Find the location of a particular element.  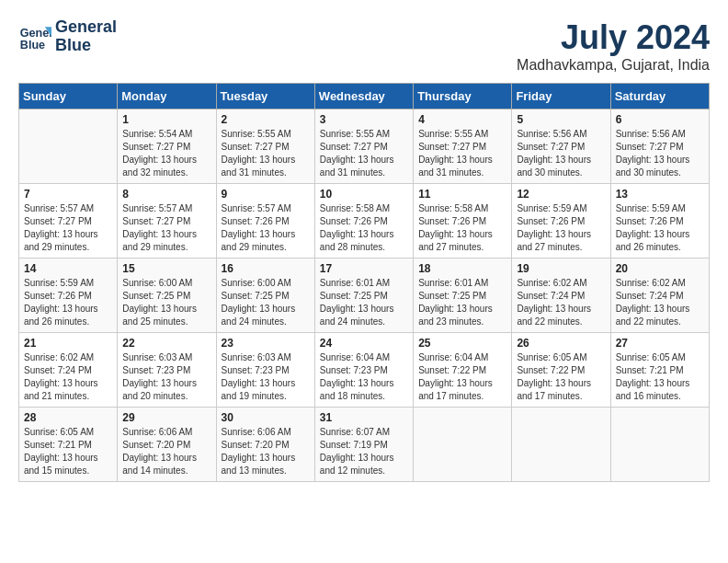

day-number: 29 is located at coordinates (166, 418).